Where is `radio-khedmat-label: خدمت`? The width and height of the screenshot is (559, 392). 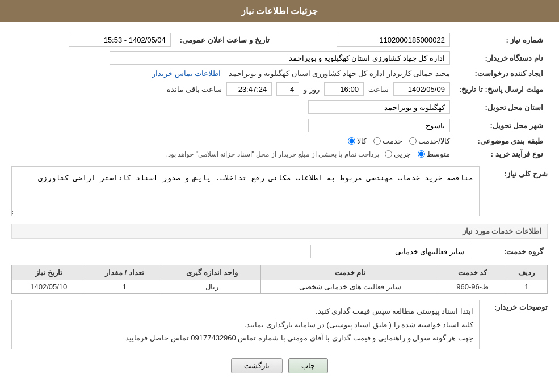 radio-khedmat-label: خدمت is located at coordinates (393, 141).